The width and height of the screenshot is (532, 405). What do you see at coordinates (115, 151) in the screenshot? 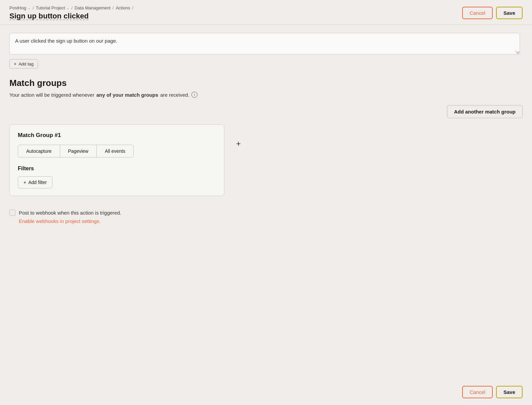
I see `all-events-button: All events` at bounding box center [115, 151].